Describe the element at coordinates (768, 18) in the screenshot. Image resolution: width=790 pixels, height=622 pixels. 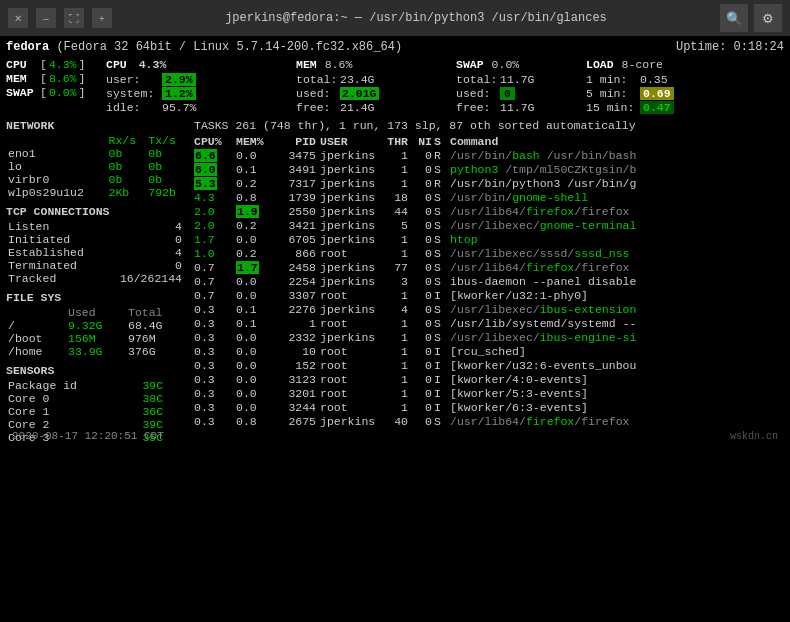
I see `settings-button: ⚙` at that location.